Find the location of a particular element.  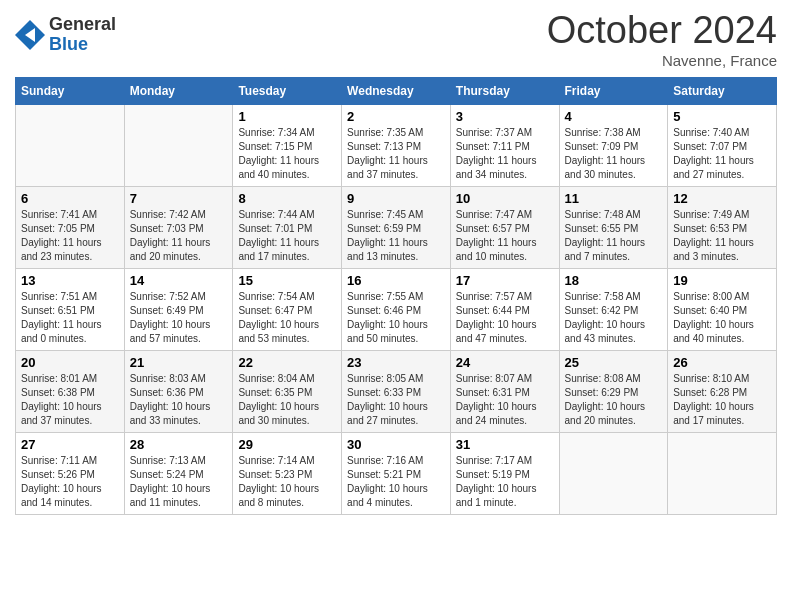

day-number: 13 is located at coordinates (70, 280).